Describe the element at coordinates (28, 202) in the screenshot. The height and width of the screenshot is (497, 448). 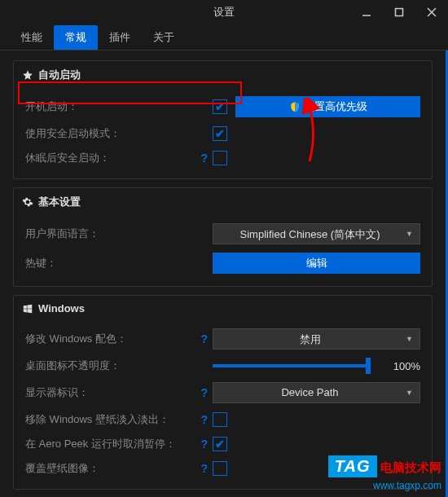
I see `gear-icon` at that location.